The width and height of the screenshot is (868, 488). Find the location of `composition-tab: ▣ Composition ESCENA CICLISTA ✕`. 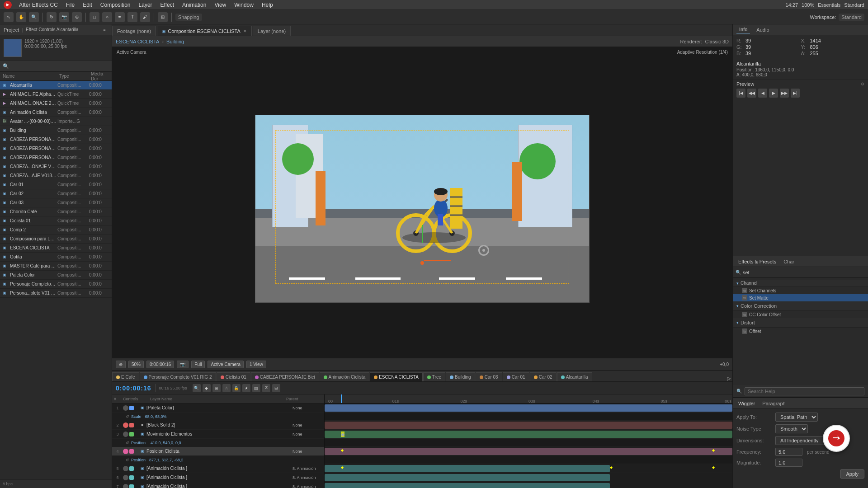

composition-tab: ▣ Composition ESCENA CICLISTA ✕ is located at coordinates (204, 31).